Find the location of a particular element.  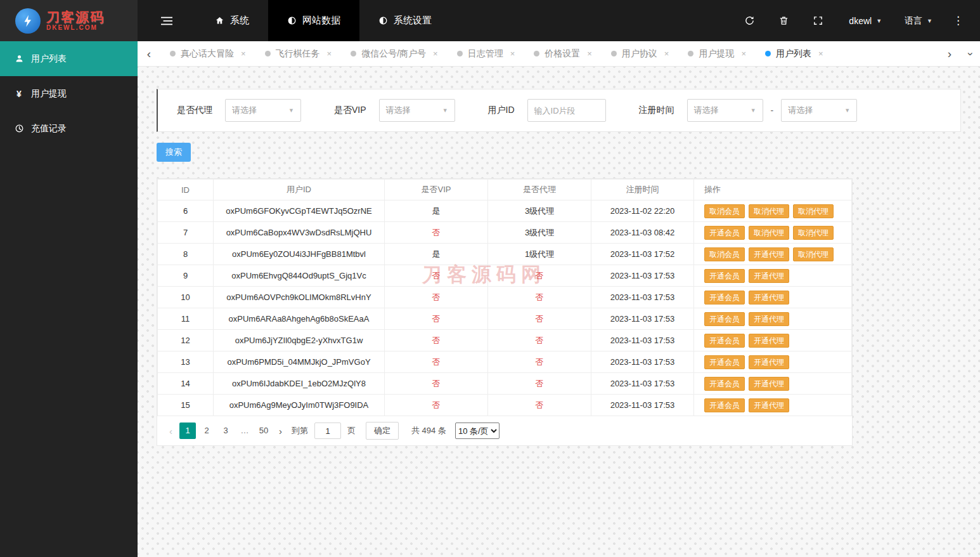

cell-id: 15 is located at coordinates (186, 405).